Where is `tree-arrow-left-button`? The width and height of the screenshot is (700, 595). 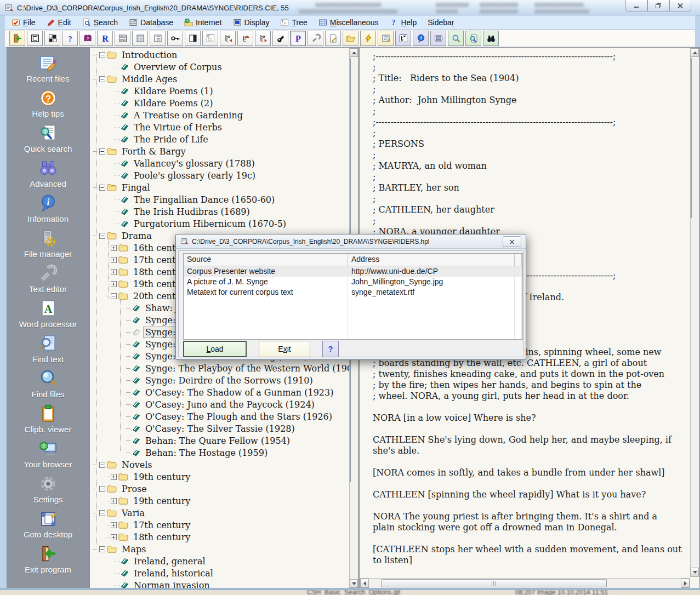
tree-arrow-left-button is located at coordinates (228, 38).